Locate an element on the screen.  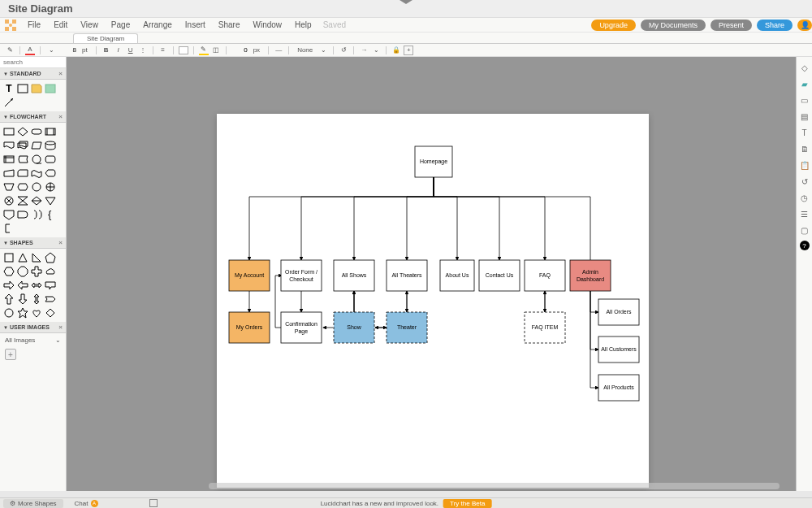
node-contact-us: Contact Us is located at coordinates (499, 276).